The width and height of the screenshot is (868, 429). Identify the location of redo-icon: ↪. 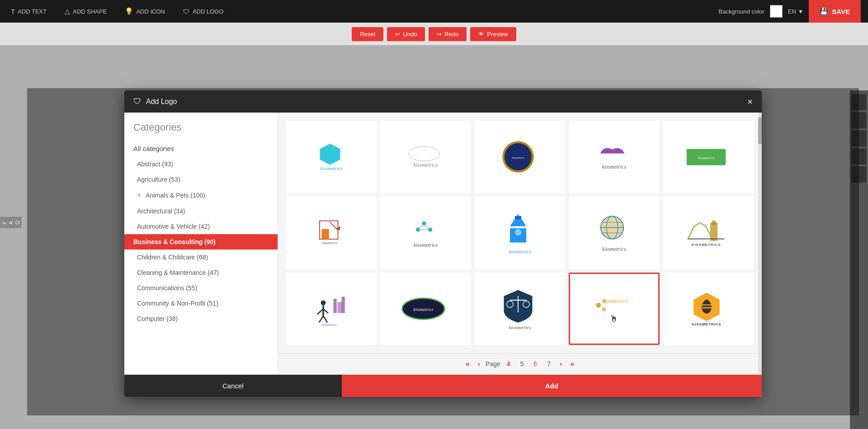
(439, 34).